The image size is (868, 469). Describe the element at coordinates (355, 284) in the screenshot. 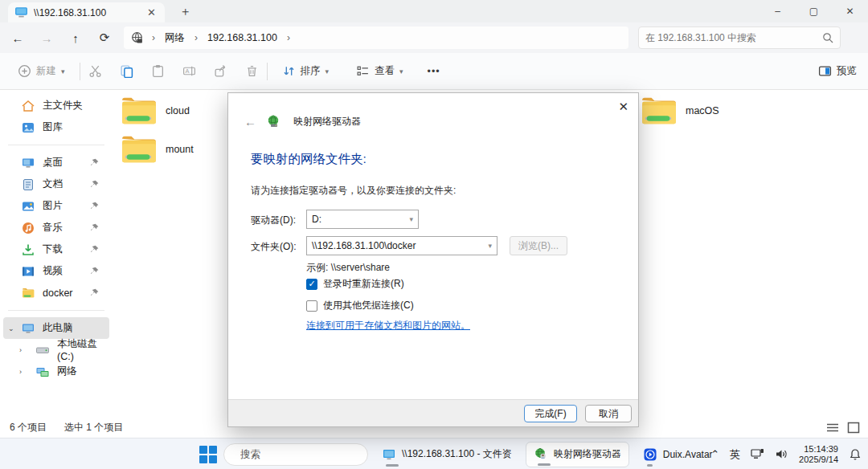

I see `reconnect-checkbox-row: ✓ 登录时重新连接(R)` at that location.